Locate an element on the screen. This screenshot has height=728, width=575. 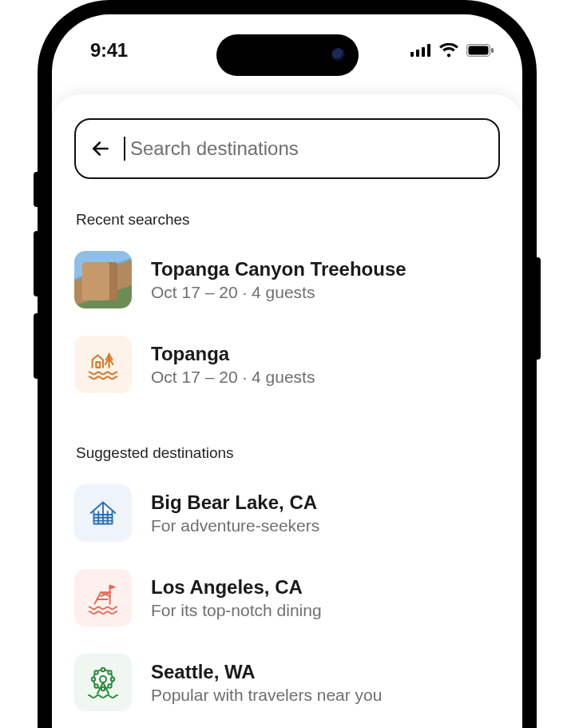
suggested-destination-item: Big Bear Lake, CA For adventure-seekers is located at coordinates (288, 519).